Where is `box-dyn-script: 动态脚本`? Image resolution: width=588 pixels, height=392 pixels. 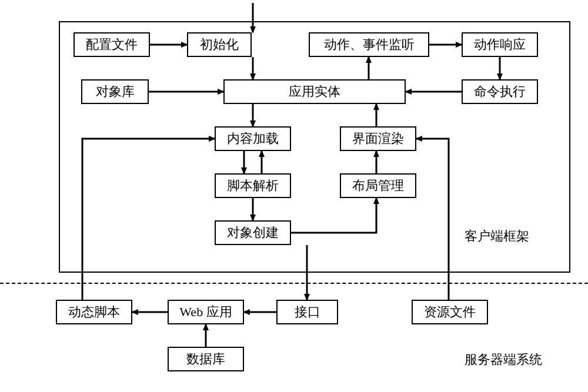 box-dyn-script: 动态脚本 is located at coordinates (94, 312).